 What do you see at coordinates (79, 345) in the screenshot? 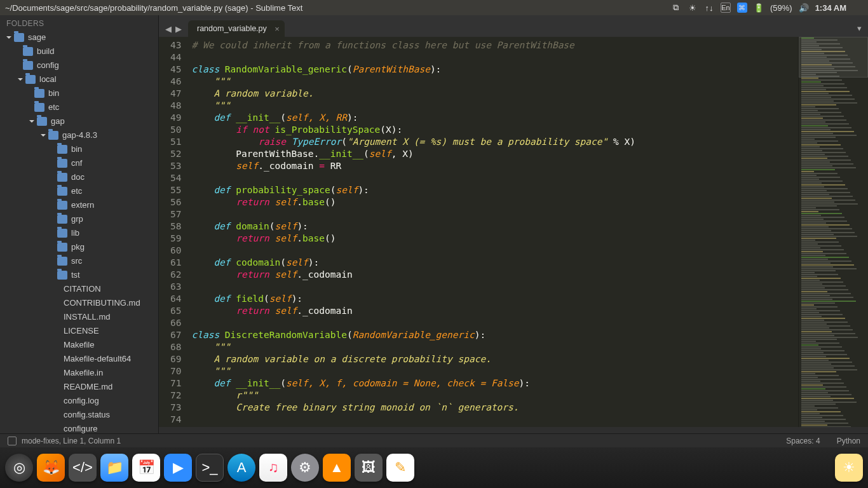
I see `file-item: Makefile` at bounding box center [79, 345].